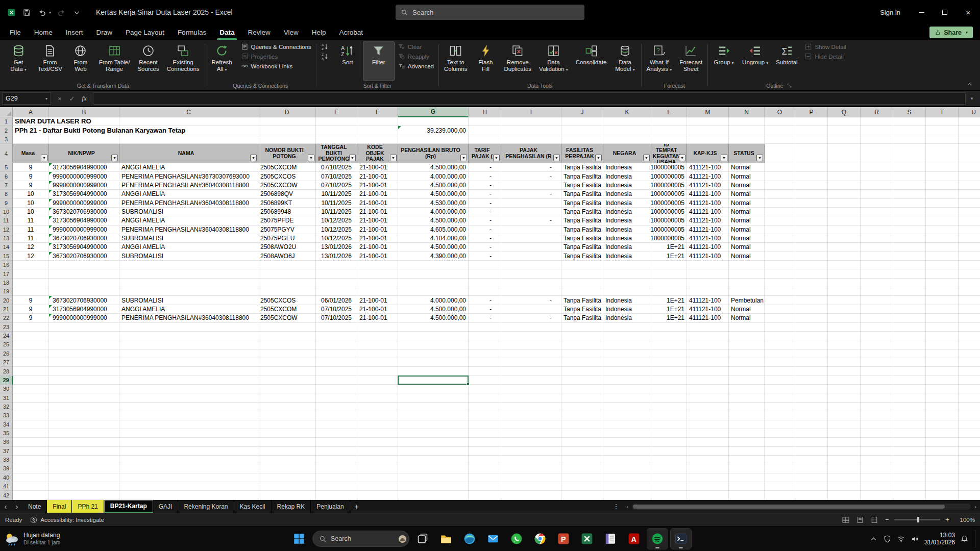  I want to click on cell-U28, so click(969, 371).